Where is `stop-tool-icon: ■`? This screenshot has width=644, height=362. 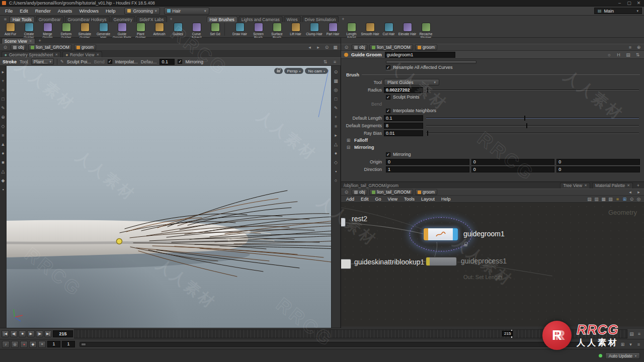
stop-tool-icon: ■ is located at coordinates (3, 162).